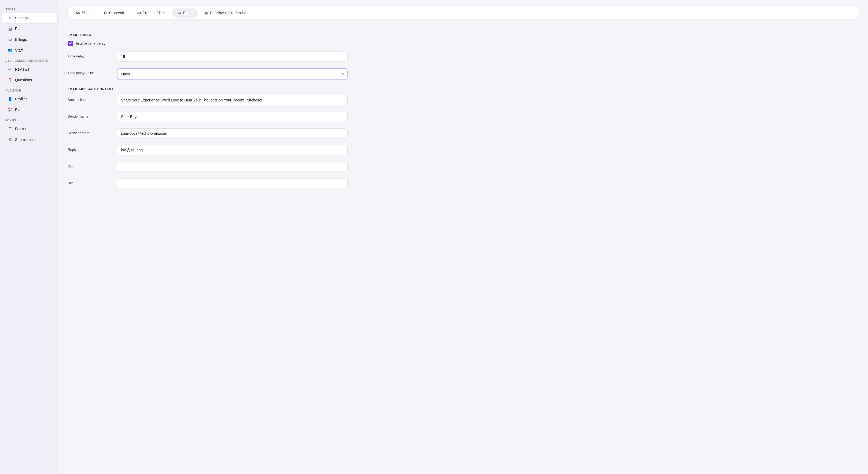  Describe the element at coordinates (89, 131) in the screenshot. I see `sender-email-label: Sender email:` at that location.